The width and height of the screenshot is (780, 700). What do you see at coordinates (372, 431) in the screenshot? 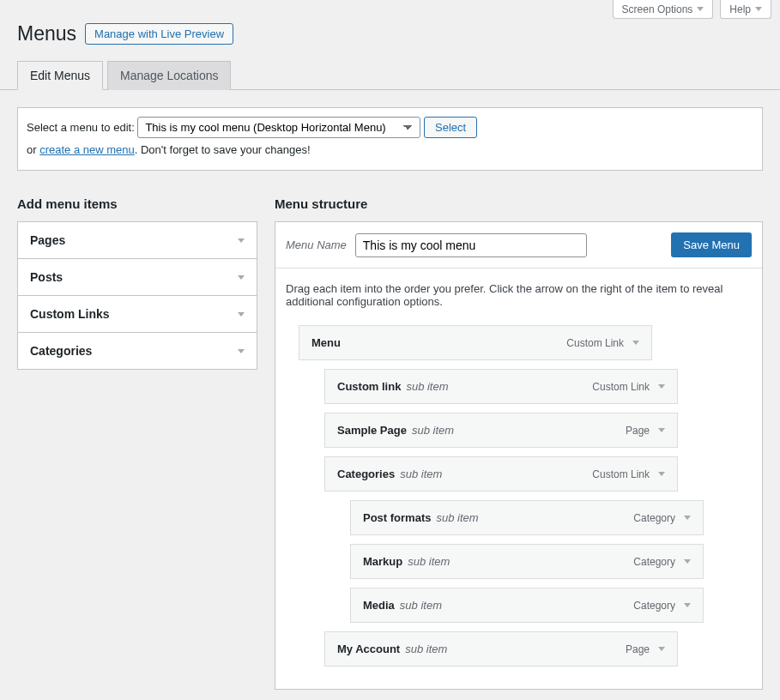
I see `menu-item-title: Sample Page` at bounding box center [372, 431].